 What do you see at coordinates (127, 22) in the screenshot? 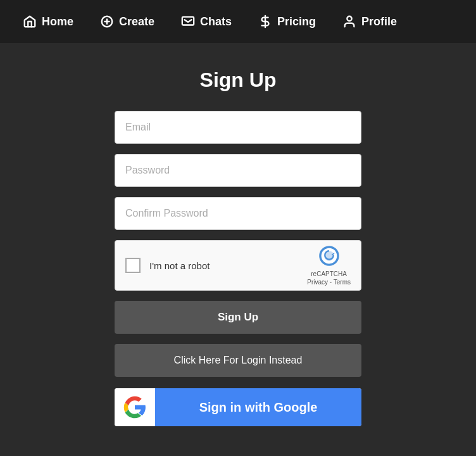
I see `nav-create: Create` at bounding box center [127, 22].